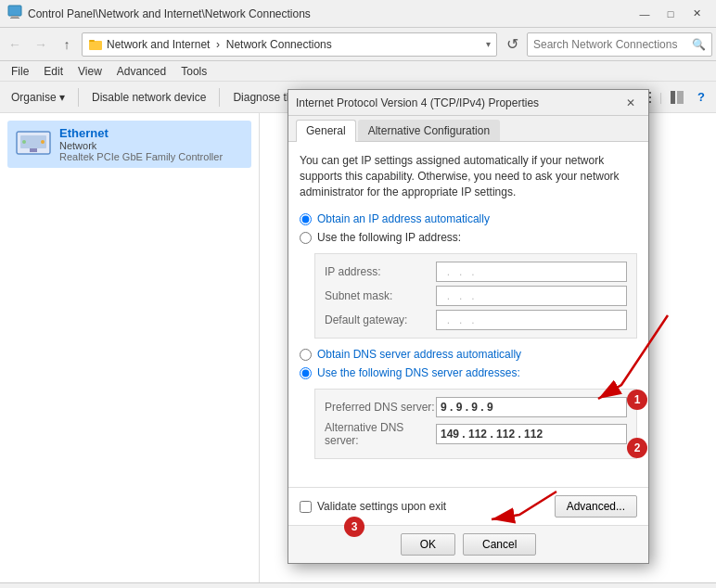  What do you see at coordinates (468, 354) in the screenshot?
I see `auto-dns-row: Obtain DNS server address automatically` at bounding box center [468, 354].